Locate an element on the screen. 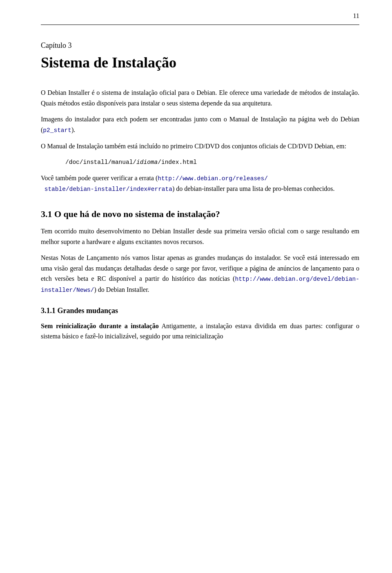 The width and height of the screenshot is (392, 573). installer-images-text: Imagens do instalador para etch podem se… is located at coordinates (200, 124).